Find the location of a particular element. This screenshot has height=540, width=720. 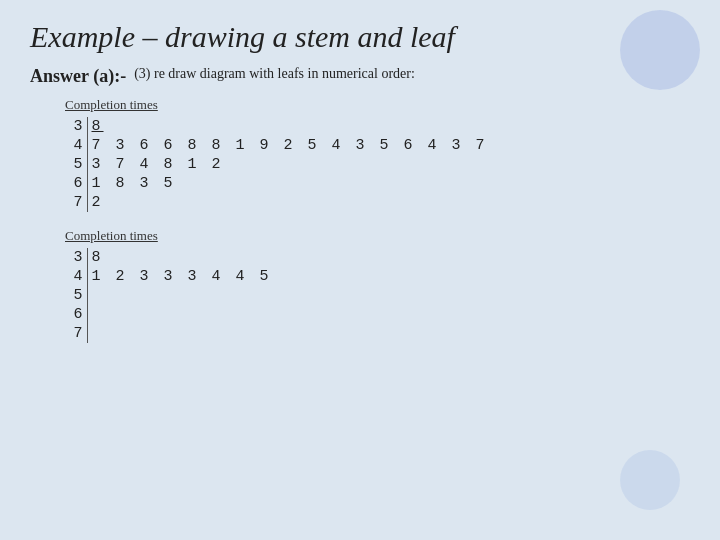

answer-instruction: (3) re draw diagram with leafs in numeri… is located at coordinates (274, 74).